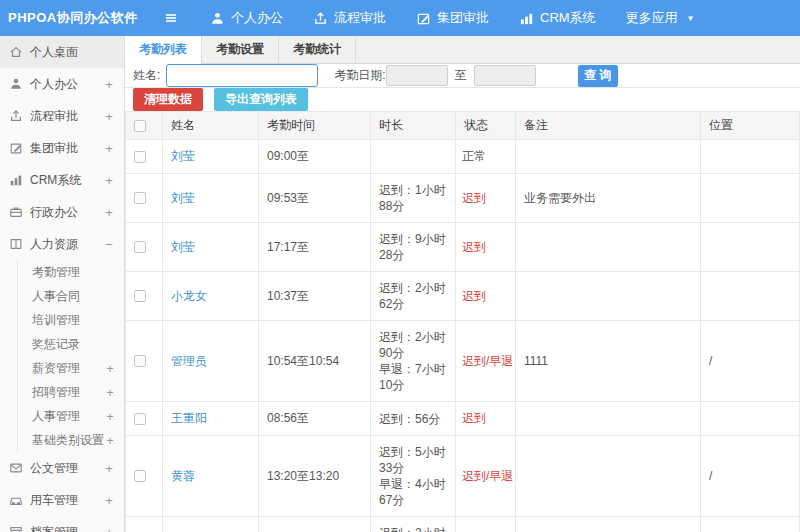 This screenshot has width=800, height=532. Describe the element at coordinates (598, 76) in the screenshot. I see `query-button: 查 询` at that location.